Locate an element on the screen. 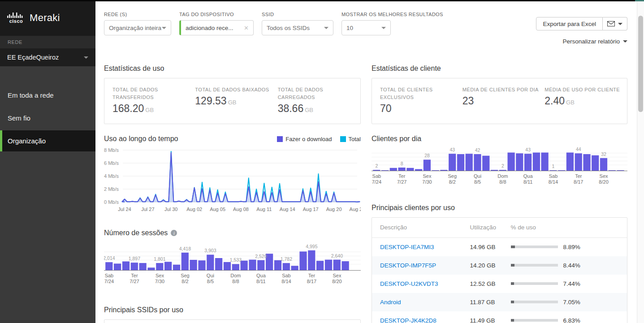 The width and height of the screenshot is (644, 323). sidebar-nav: Em toda a redeSem fioOrganização is located at coordinates (48, 109).